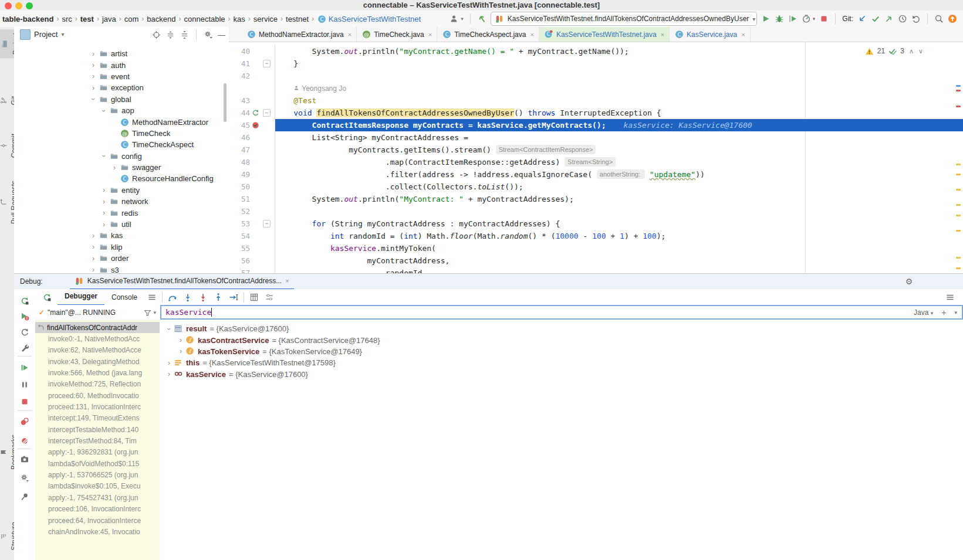 This screenshot has height=560, width=963. What do you see at coordinates (203, 297) in the screenshot?
I see `force-step-into-icon` at bounding box center [203, 297].